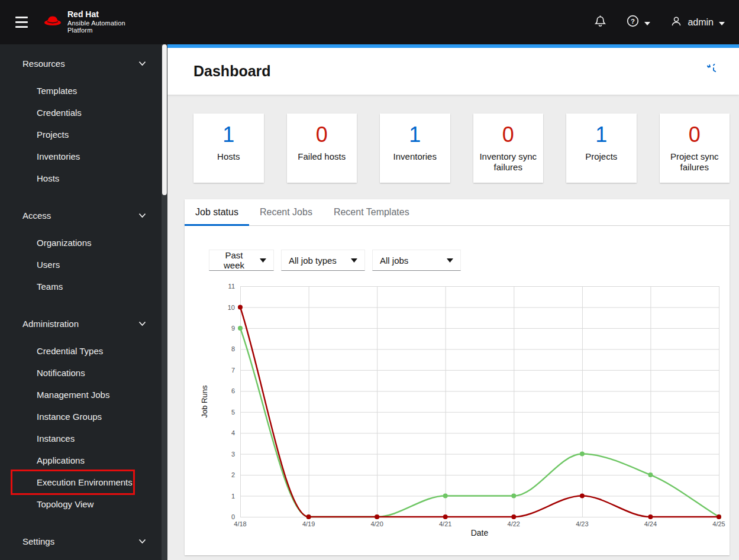 Image resolution: width=739 pixels, height=560 pixels. What do you see at coordinates (233, 328) in the screenshot?
I see `svg-text: 9` at bounding box center [233, 328].